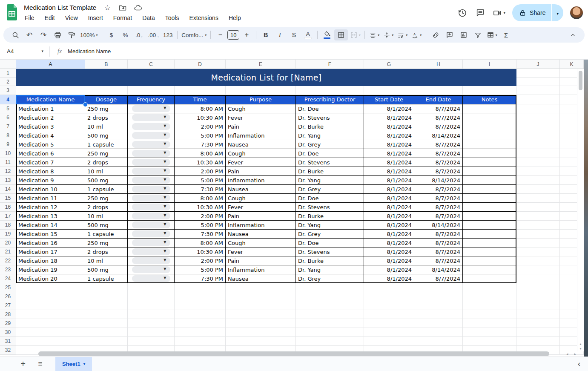  What do you see at coordinates (51, 127) in the screenshot?
I see `cell-A7: Medication 3` at bounding box center [51, 127].